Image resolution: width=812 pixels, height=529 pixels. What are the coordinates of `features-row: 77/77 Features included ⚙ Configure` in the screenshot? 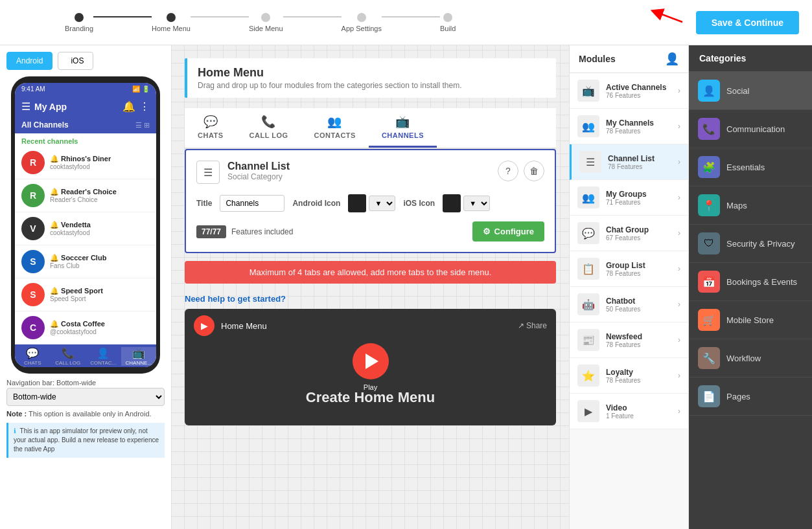 It's located at (371, 232).